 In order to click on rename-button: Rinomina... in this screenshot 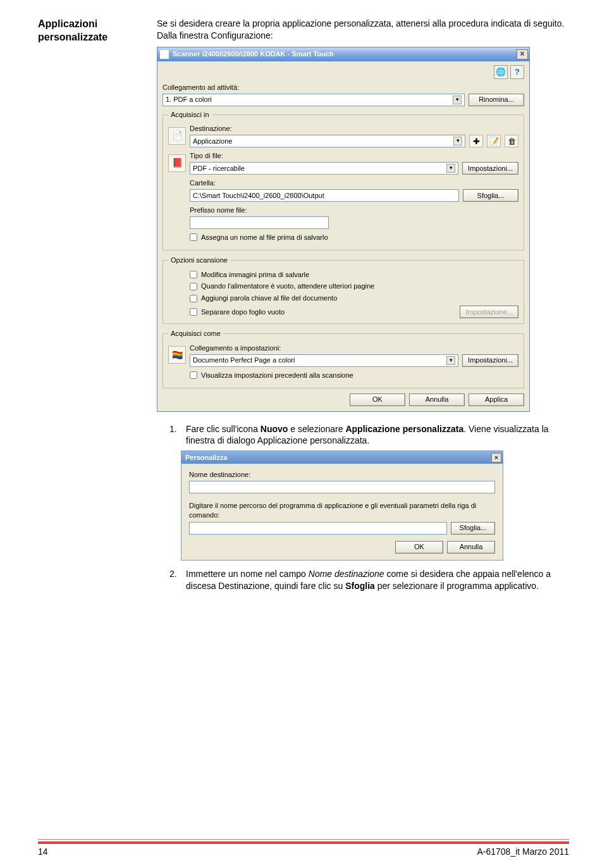, I will do `click(496, 100)`.